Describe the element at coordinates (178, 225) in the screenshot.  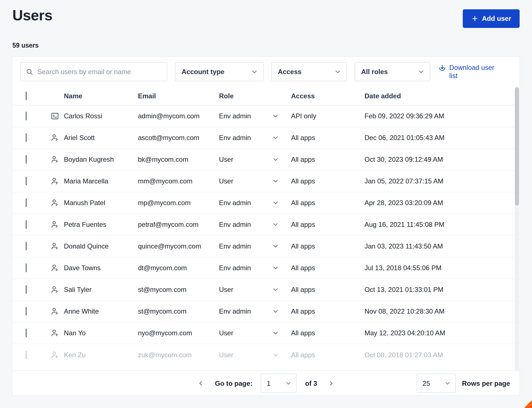
I see `user-email: petraf@mycom.com` at that location.